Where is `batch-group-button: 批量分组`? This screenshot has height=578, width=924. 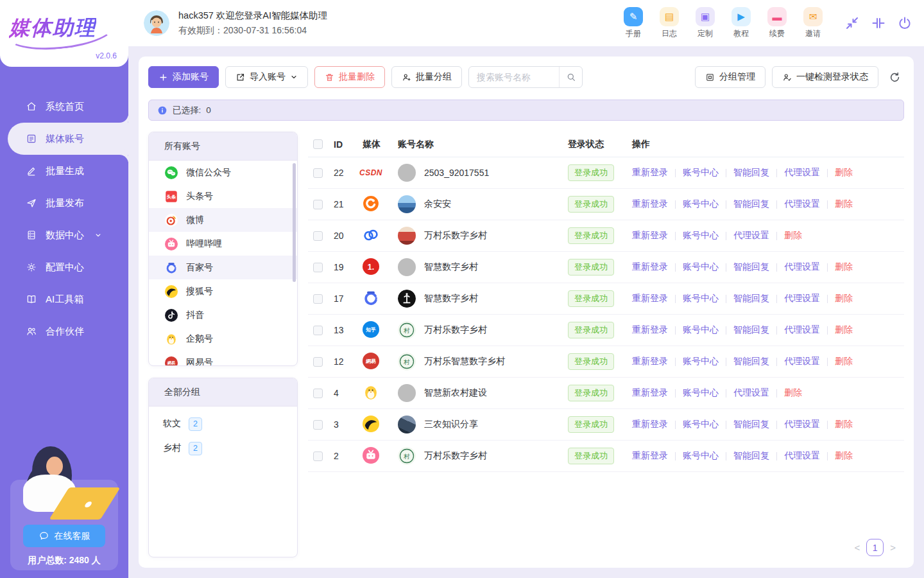
batch-group-button: 批量分组 is located at coordinates (427, 77).